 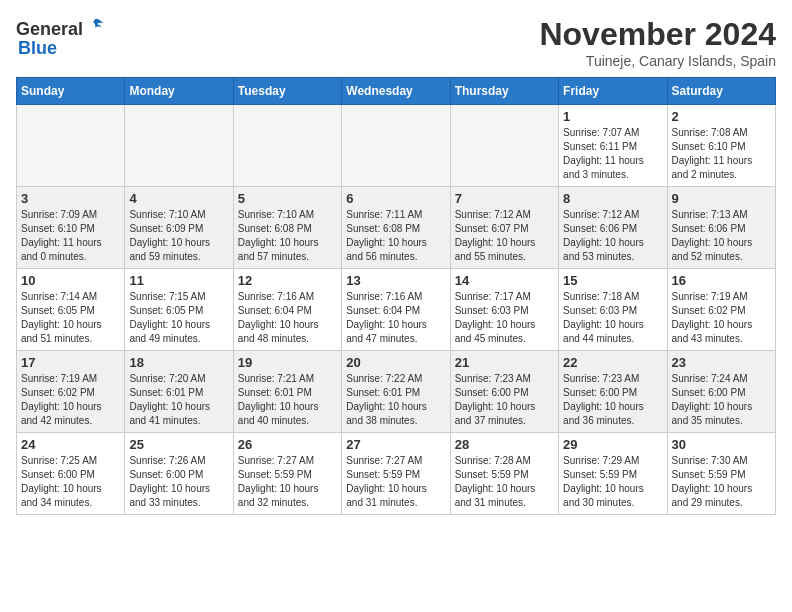 What do you see at coordinates (722, 482) in the screenshot?
I see `day-info: Sunrise: 7:30 AM Sunset: 5:59 PM Dayligh…` at bounding box center [722, 482].